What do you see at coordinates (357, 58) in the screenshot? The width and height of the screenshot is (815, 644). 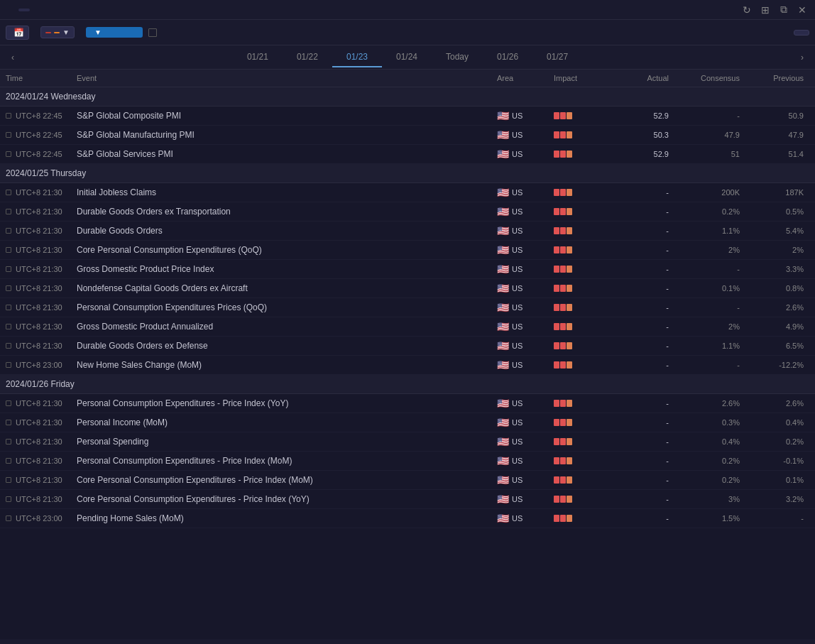 I see `date-nav-0123: 01/23` at bounding box center [357, 58].